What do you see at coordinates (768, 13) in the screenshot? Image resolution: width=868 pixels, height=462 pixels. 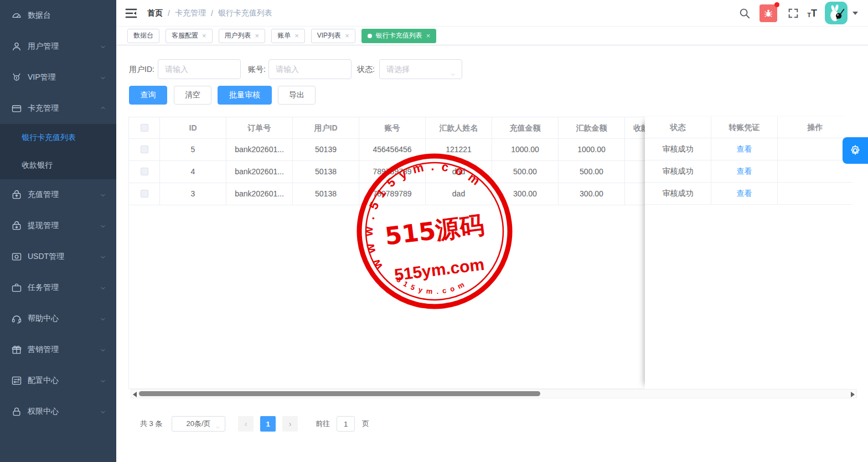 I see `bug-report-button` at bounding box center [768, 13].